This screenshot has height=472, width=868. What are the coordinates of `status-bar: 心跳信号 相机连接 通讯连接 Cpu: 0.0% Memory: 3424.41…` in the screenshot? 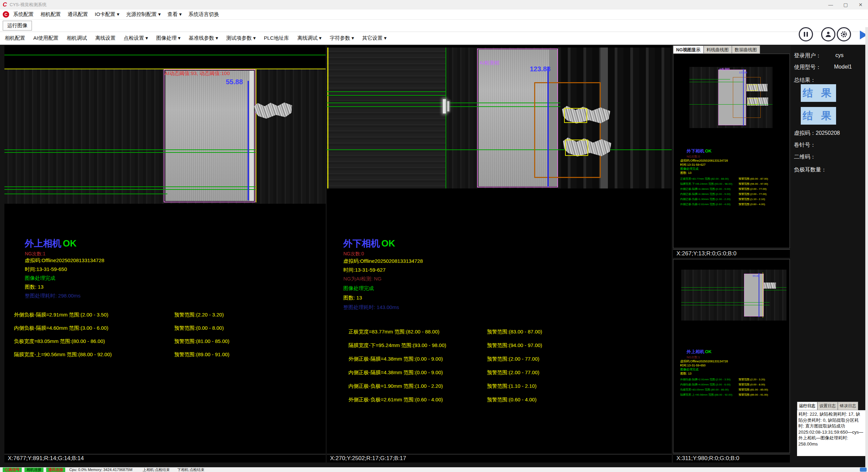 It's located at (434, 470).